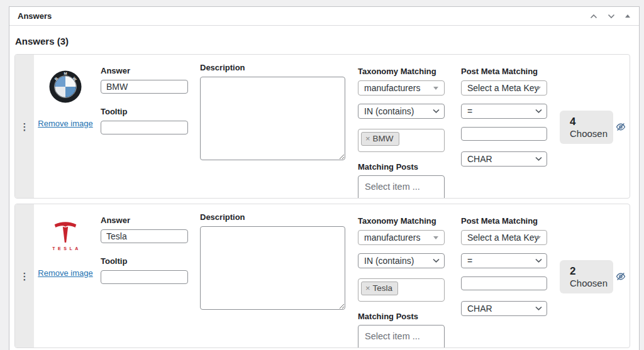 Image resolution: width=644 pixels, height=350 pixels. I want to click on toggle-panel-icon, so click(628, 16).